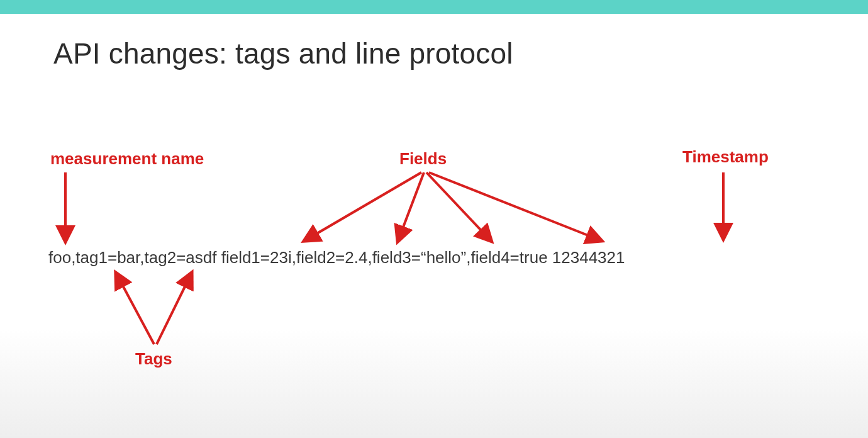 The width and height of the screenshot is (868, 438). I want to click on label-tags: Tags, so click(153, 359).